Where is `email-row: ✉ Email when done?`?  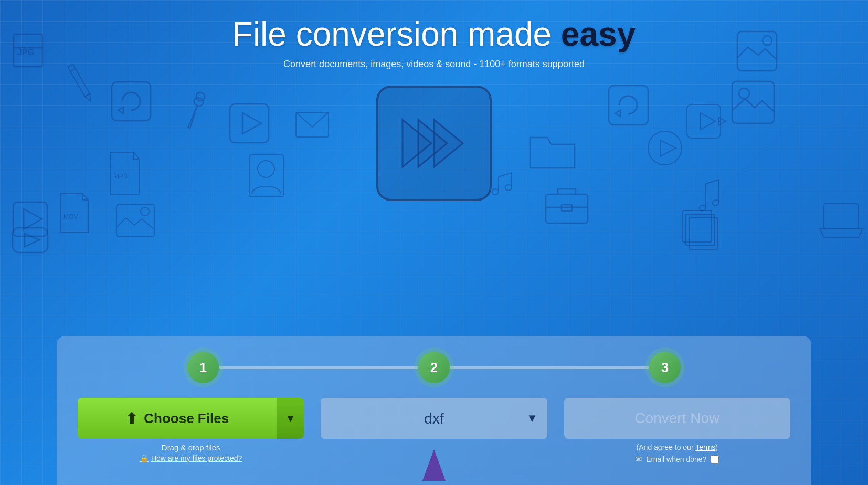 email-row: ✉ Email when done? is located at coordinates (677, 459).